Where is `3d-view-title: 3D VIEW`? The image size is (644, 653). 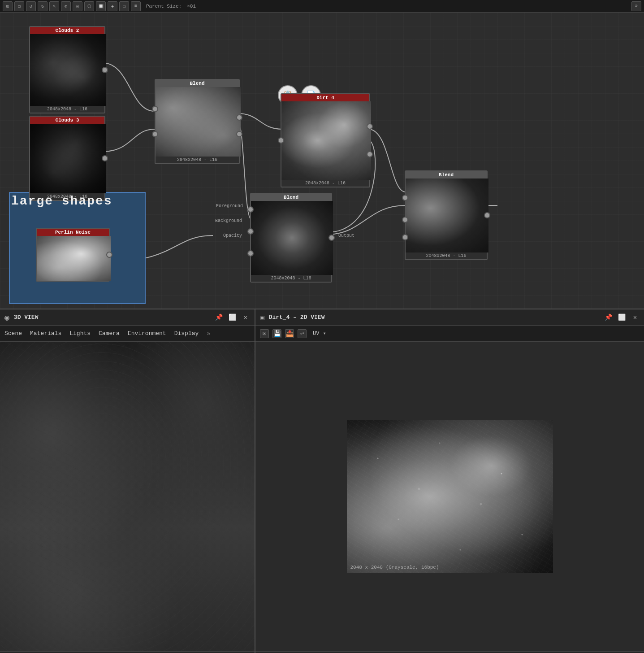 3d-view-title: 3D VIEW is located at coordinates (26, 318).